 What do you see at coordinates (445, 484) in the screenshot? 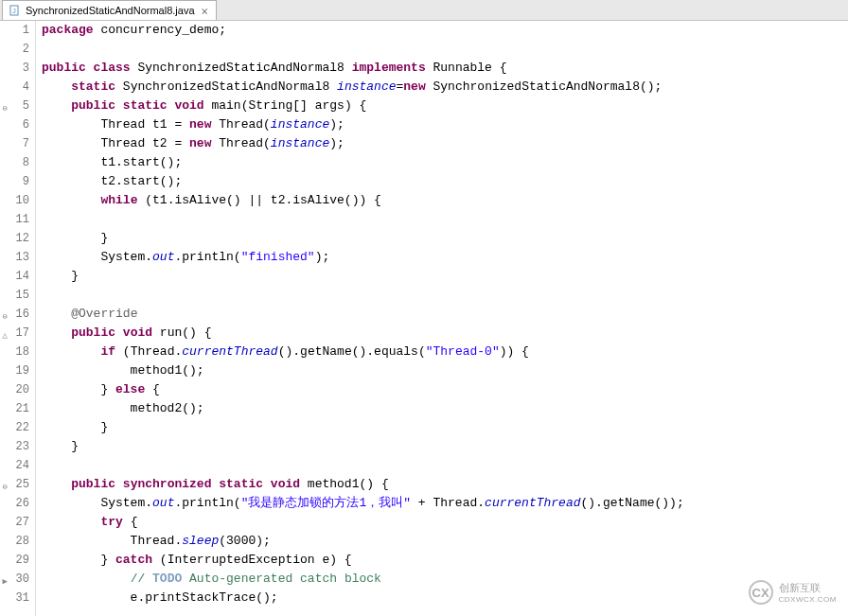
I see `code-line: public synchronized static void method1(…` at bounding box center [445, 484].